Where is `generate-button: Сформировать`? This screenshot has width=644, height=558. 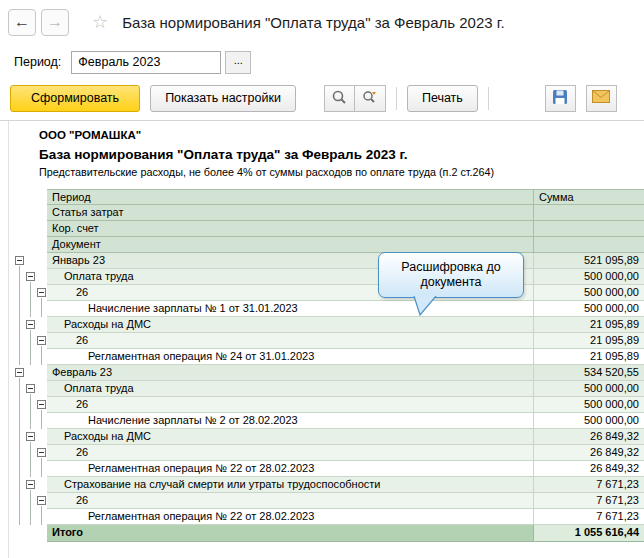
generate-button: Сформировать is located at coordinates (75, 98).